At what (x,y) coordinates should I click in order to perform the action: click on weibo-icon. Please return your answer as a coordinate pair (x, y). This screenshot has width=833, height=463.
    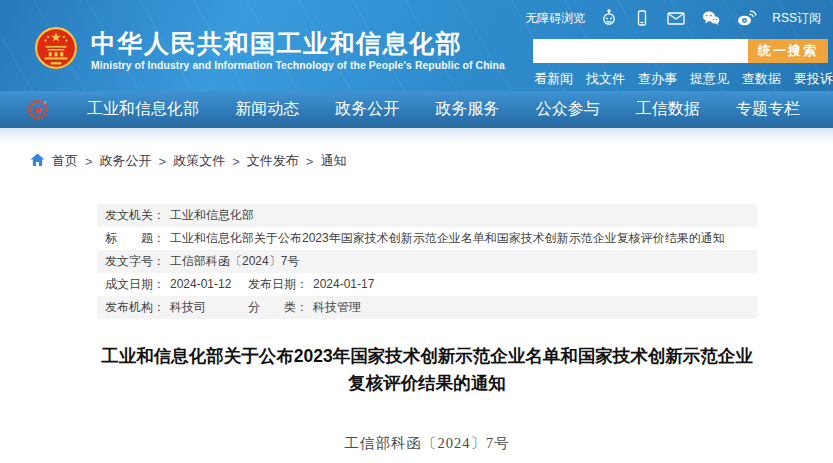
    Looking at the image, I should click on (746, 18).